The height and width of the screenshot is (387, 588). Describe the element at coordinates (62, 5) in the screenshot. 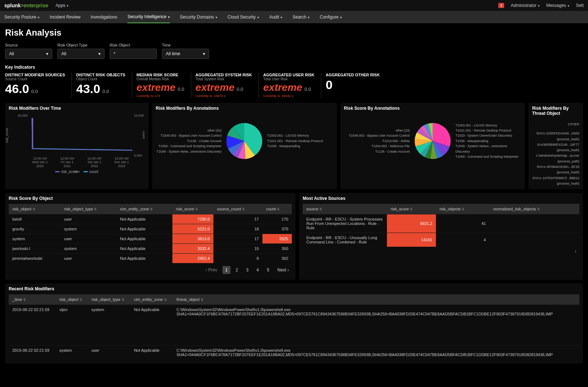

I see `apps-menu: Apps` at that location.